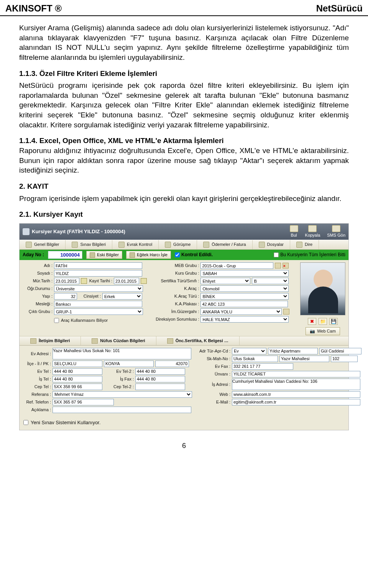  Describe the element at coordinates (198, 341) in the screenshot. I see `subtab-onc-sertifika: Önc.Sertifika, K Belgesi …` at that location.